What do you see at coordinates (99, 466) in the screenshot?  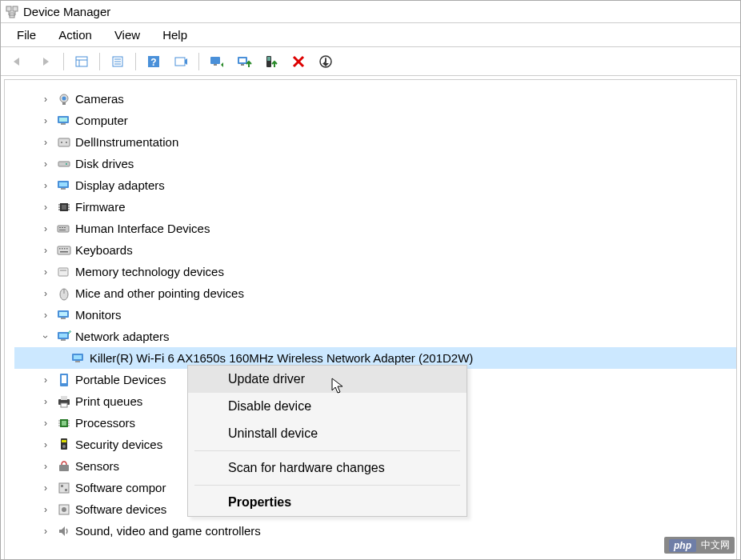 I see `tree-label: Sensors` at bounding box center [99, 466].